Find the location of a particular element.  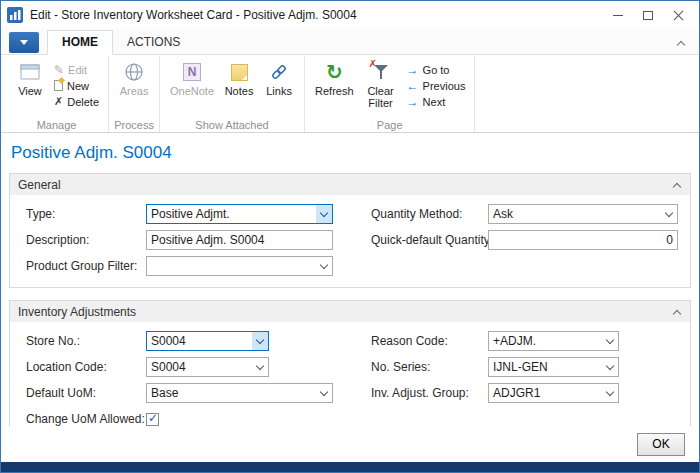

no-series-field: IJNL-GEN is located at coordinates (554, 367).